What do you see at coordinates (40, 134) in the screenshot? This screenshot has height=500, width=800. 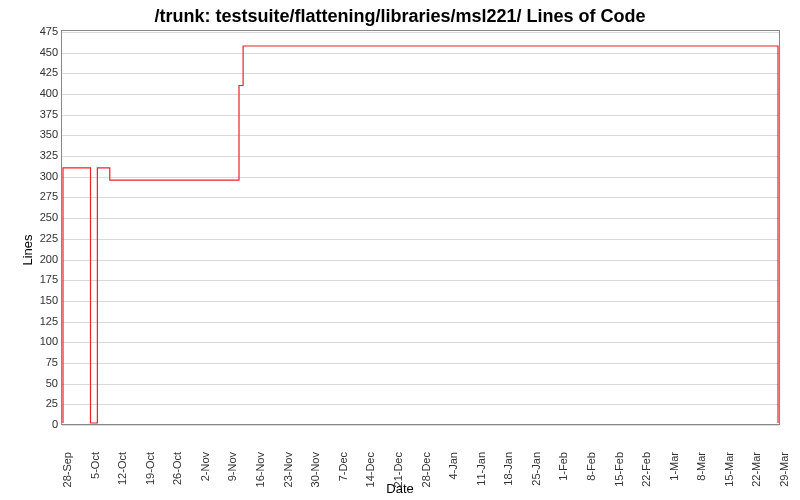 I see `y-tick-label: 350` at bounding box center [40, 134].